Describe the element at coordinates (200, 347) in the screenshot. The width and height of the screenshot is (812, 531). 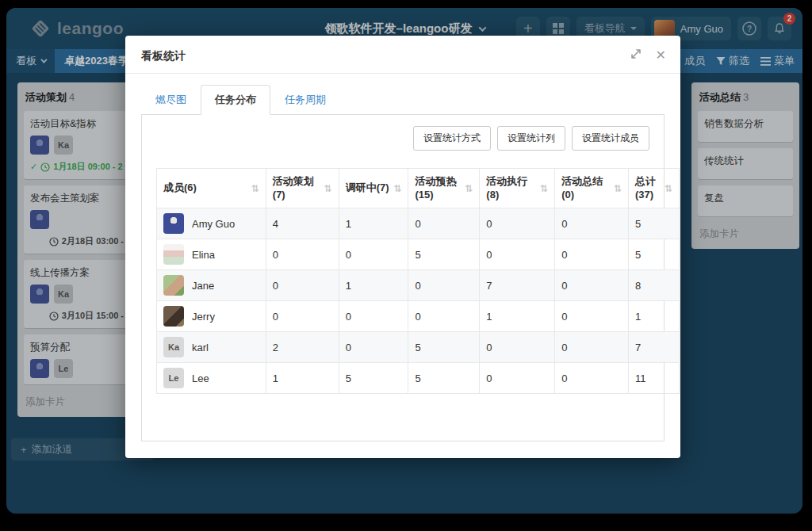
I see `member-name: karl` at that location.